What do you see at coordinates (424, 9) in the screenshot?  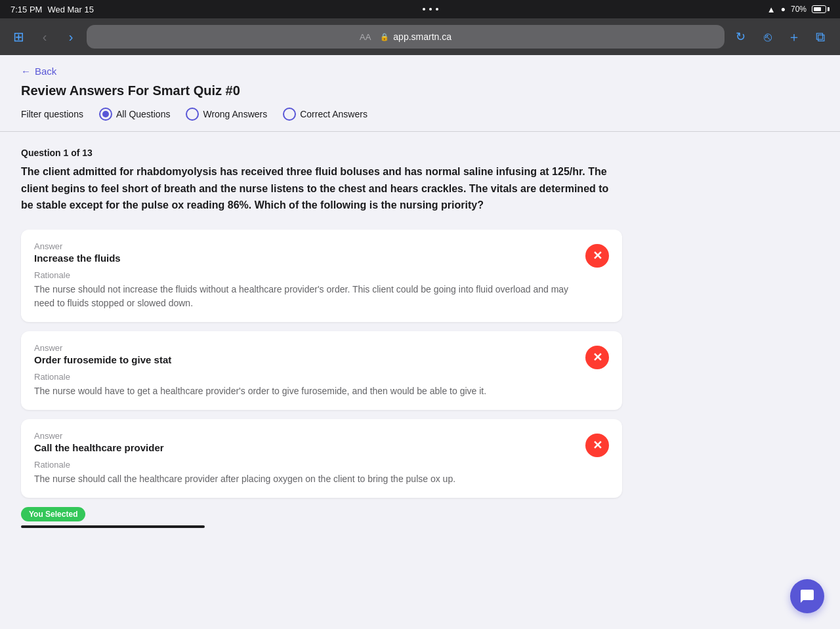 I see `dot1` at bounding box center [424, 9].